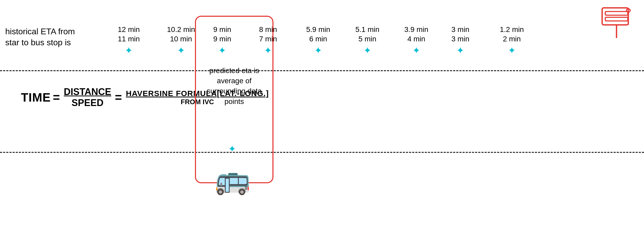 This screenshot has height=233, width=644. I want to click on dp1-time-top: 12 min, so click(129, 30).